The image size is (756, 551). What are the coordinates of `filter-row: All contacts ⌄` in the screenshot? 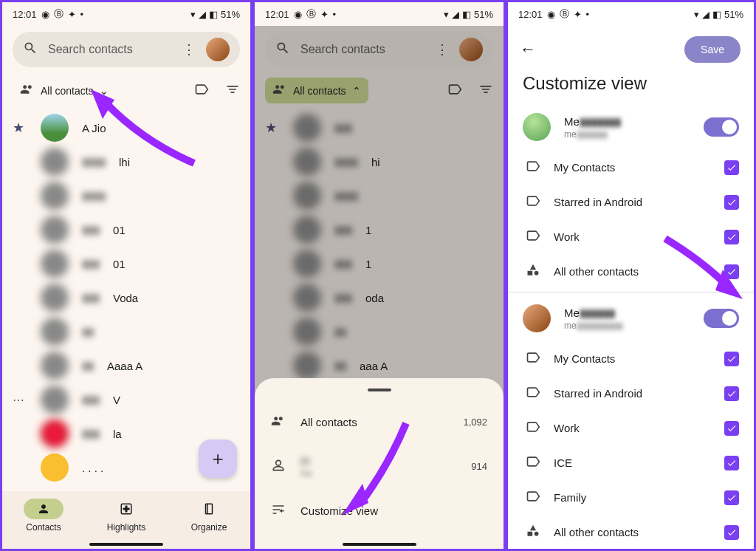 It's located at (126, 92).